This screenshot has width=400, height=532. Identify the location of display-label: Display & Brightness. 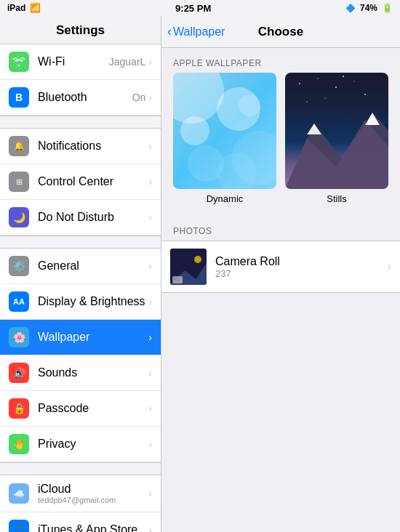
(92, 302).